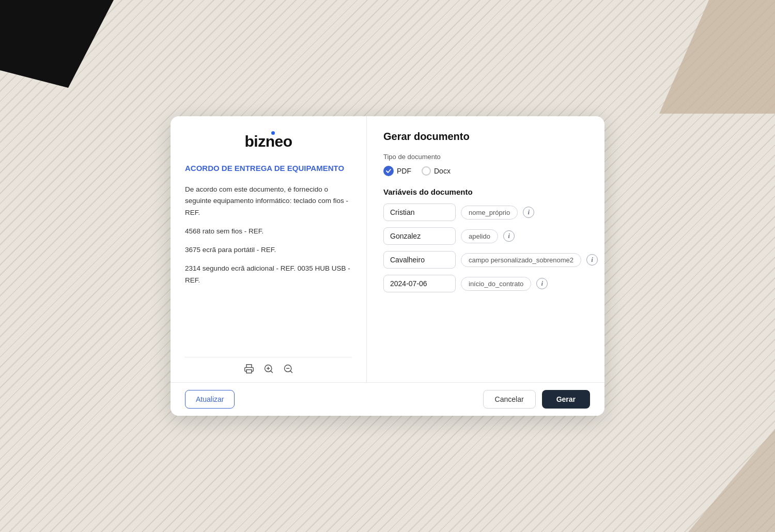  I want to click on doc-para-1: De acordo com este documento, é fornecid…, so click(269, 201).